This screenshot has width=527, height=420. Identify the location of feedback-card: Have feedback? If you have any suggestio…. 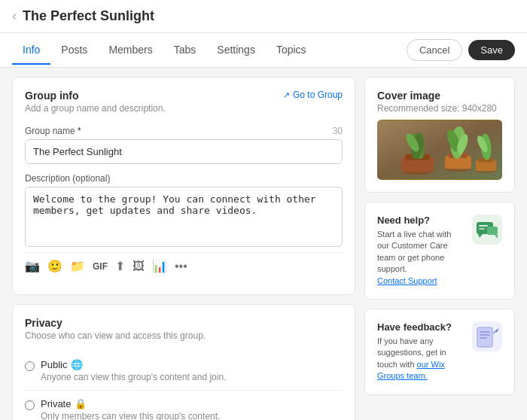
(440, 352).